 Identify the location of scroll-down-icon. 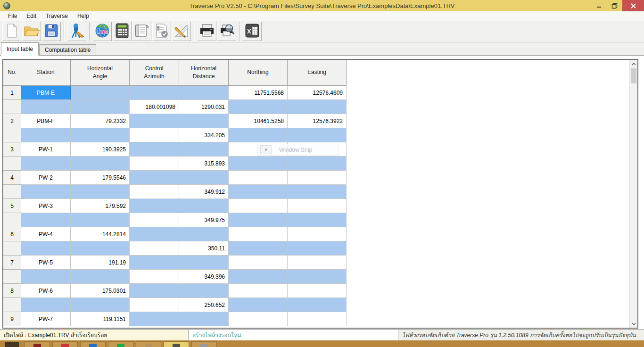
(634, 323).